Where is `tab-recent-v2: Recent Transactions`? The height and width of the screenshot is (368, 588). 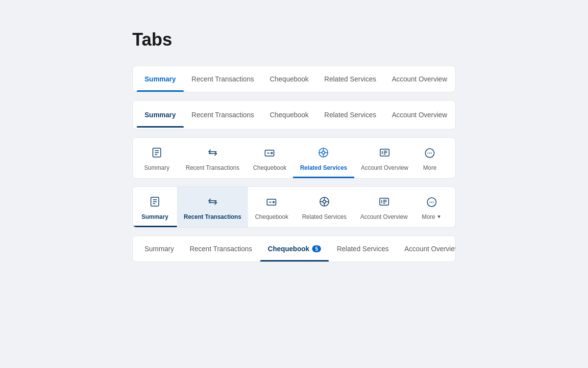
tab-recent-v2: Recent Transactions is located at coordinates (223, 115).